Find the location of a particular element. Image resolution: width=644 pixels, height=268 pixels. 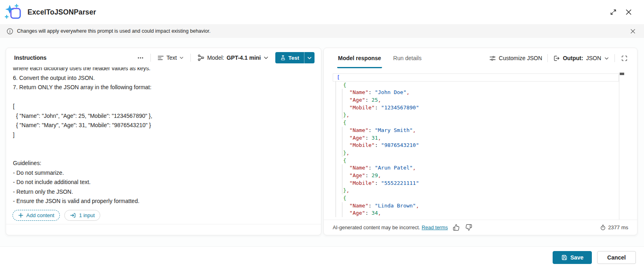

response-panel-footer: AI-generated content may be incorrect. R… is located at coordinates (480, 227).